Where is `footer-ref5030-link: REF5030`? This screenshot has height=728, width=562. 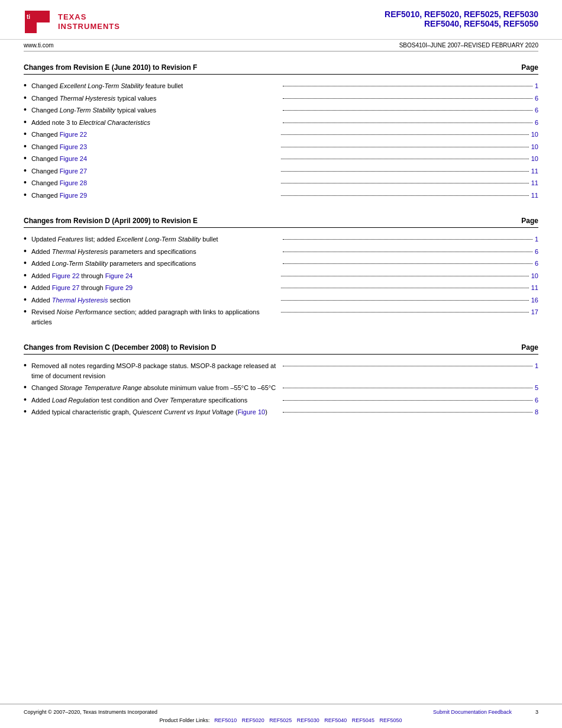 footer-ref5030-link: REF5030 is located at coordinates (308, 720).